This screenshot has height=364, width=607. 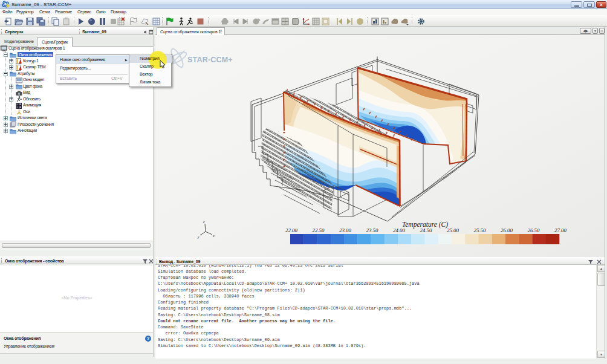 I want to click on svg-text: 26.50, so click(x=534, y=230).